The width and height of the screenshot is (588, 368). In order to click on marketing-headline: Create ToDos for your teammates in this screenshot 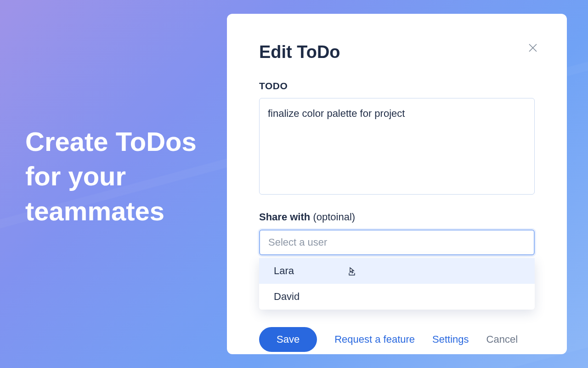, I will do `click(122, 176)`.